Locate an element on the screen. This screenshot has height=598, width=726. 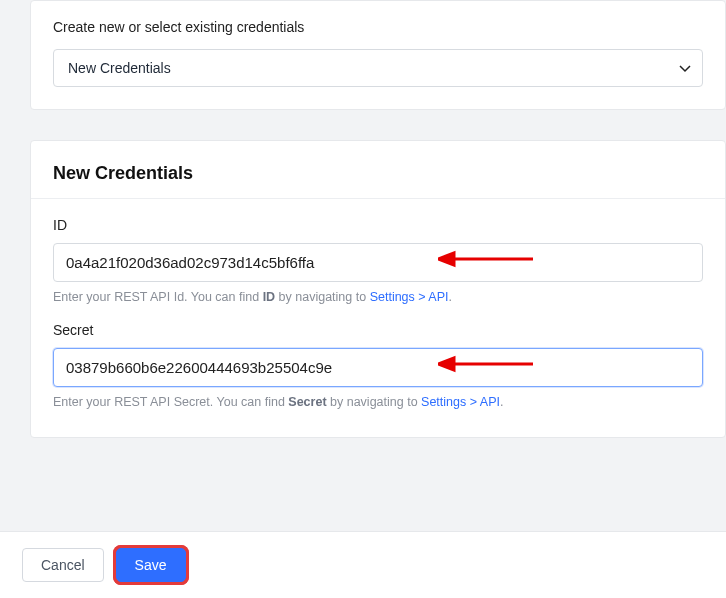
secret-helper-text: Enter your REST API Secret. You can find… is located at coordinates (378, 402).